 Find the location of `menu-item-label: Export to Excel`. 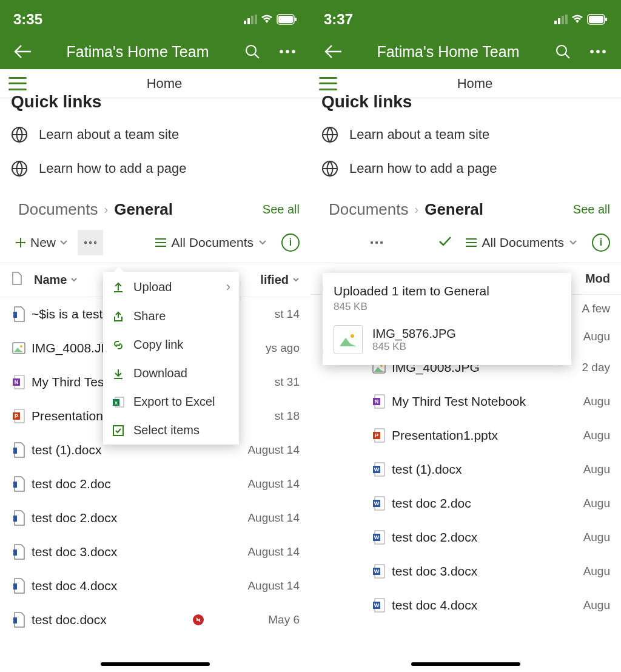

menu-item-label: Export to Excel is located at coordinates (175, 402).